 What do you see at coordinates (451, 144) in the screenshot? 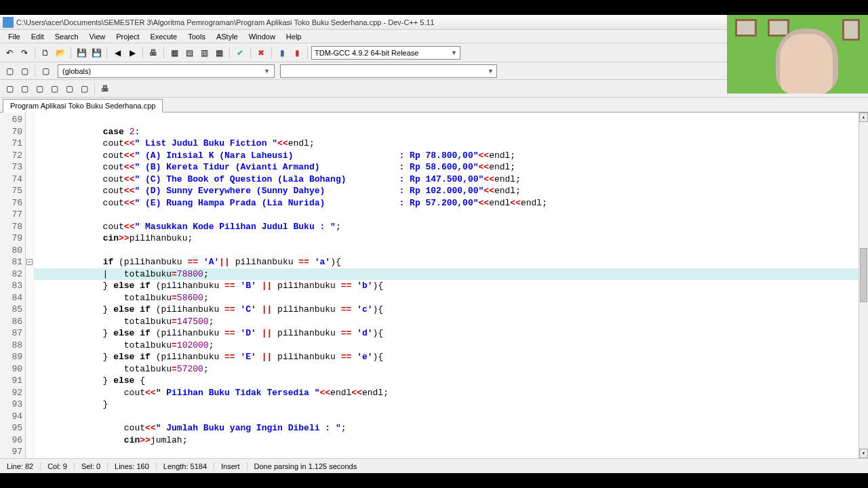
I see `code-line: cout<<" List Judul Buku Fiction "<<endl;` at bounding box center [451, 144].